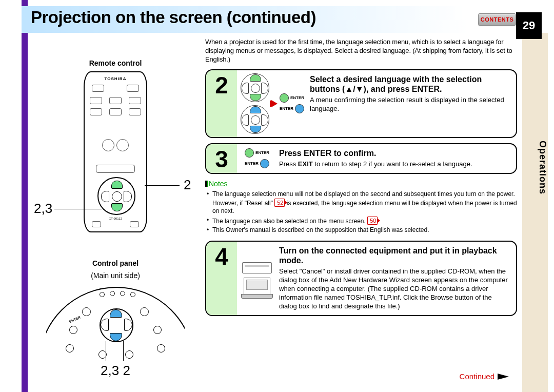 This screenshot has height=392, width=554. Describe the element at coordinates (222, 278) in the screenshot. I see `step-4-number: 4` at that location.